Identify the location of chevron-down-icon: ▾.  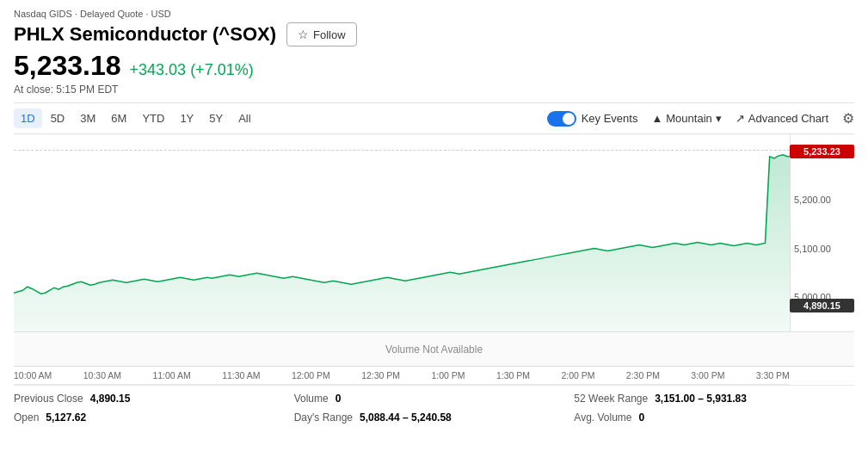
(719, 119).